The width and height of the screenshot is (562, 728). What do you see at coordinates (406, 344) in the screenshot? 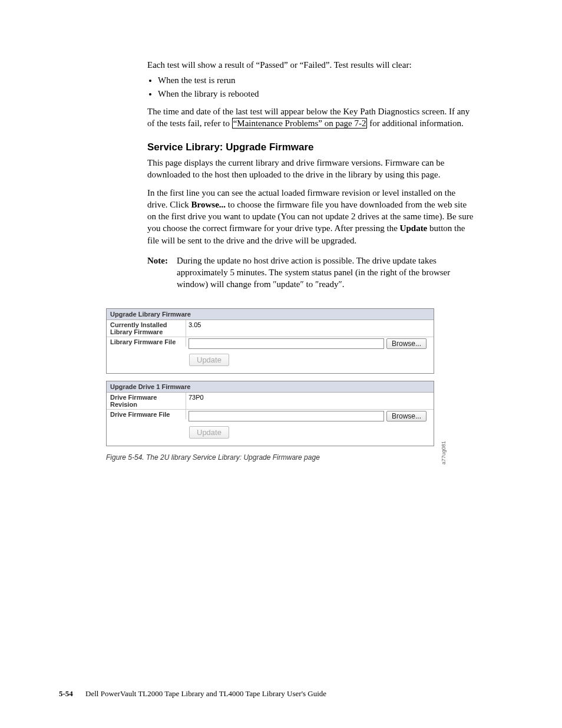
I see `library-browse-button: Browse...` at bounding box center [406, 344].